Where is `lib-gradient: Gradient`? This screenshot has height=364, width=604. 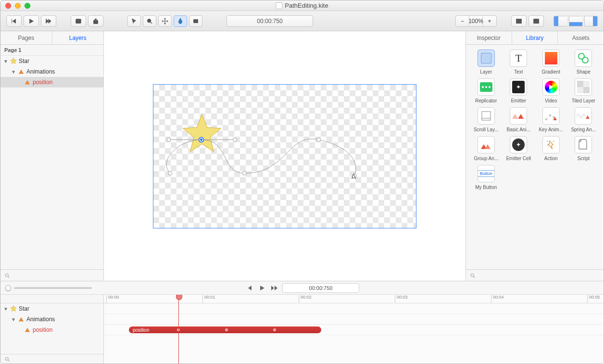 lib-gradient: Gradient is located at coordinates (551, 62).